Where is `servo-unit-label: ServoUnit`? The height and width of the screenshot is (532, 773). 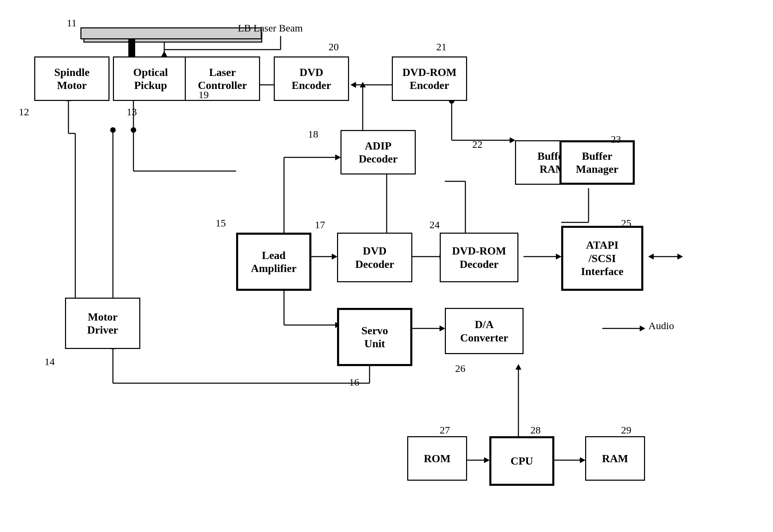 servo-unit-label: ServoUnit is located at coordinates (375, 337).